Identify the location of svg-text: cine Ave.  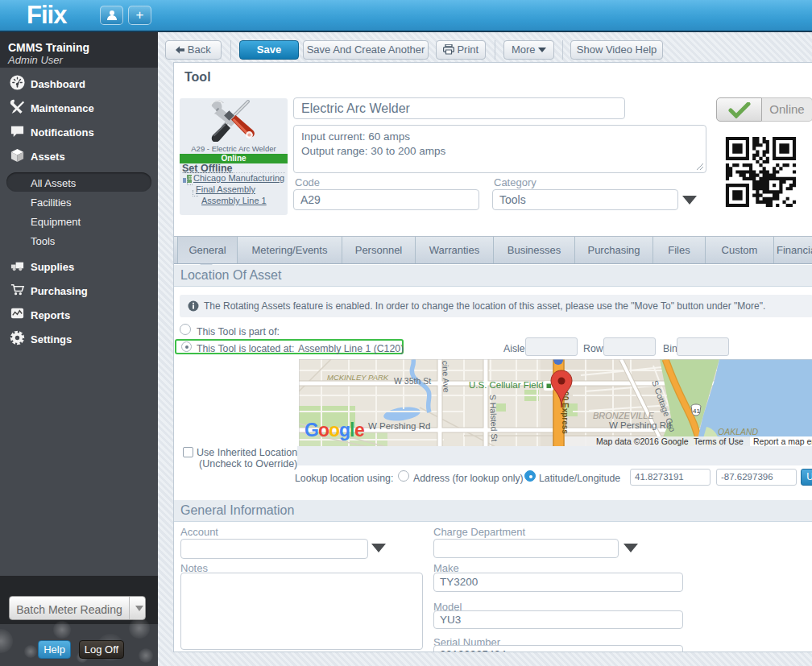
(446, 377).